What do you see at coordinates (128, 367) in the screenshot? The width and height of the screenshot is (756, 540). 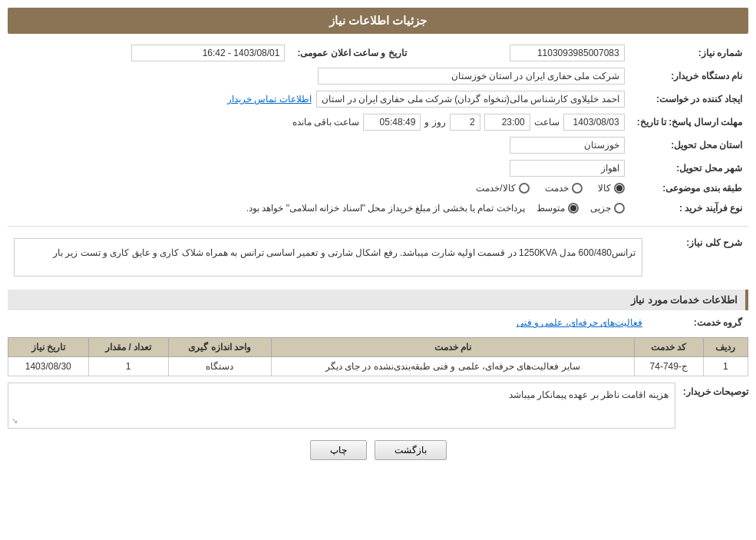 I see `cell-tedad: 1` at bounding box center [128, 367].